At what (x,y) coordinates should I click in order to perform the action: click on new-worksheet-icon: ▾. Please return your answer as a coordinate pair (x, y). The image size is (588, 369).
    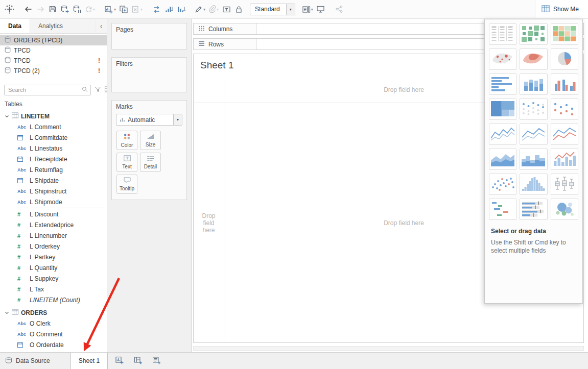
    Looking at the image, I should click on (110, 9).